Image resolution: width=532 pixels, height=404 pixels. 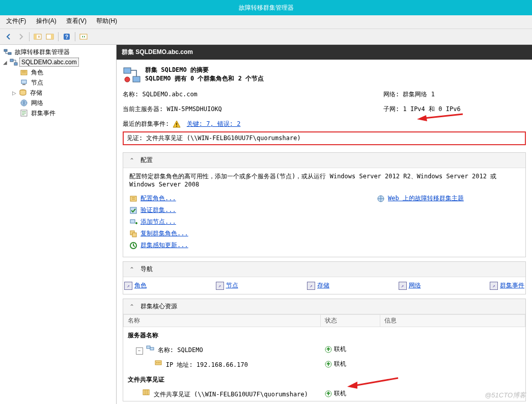 What do you see at coordinates (147, 160) in the screenshot?
I see `config-title: 配置` at bounding box center [147, 160].